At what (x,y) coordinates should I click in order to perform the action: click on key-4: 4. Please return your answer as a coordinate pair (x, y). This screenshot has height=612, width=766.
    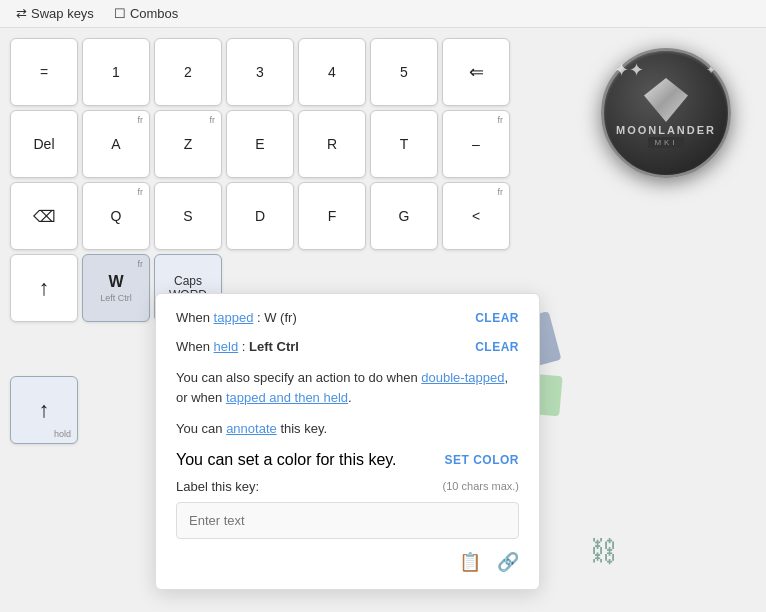
    Looking at the image, I should click on (332, 72).